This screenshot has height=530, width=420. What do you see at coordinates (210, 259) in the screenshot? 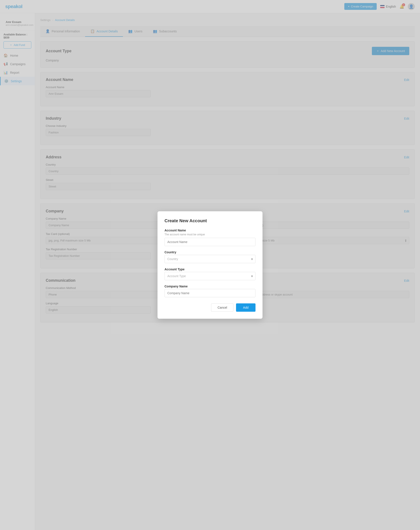
I see `modal-country-select: Country` at bounding box center [210, 259].